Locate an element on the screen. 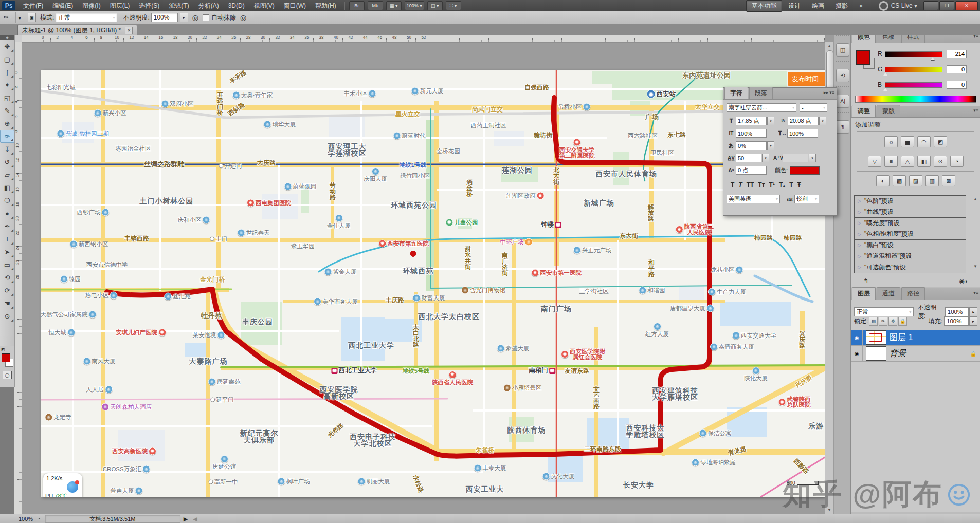 Image resolution: width=980 pixels, height=523 pixels. status-popup-arrow: ▶ is located at coordinates (186, 519).